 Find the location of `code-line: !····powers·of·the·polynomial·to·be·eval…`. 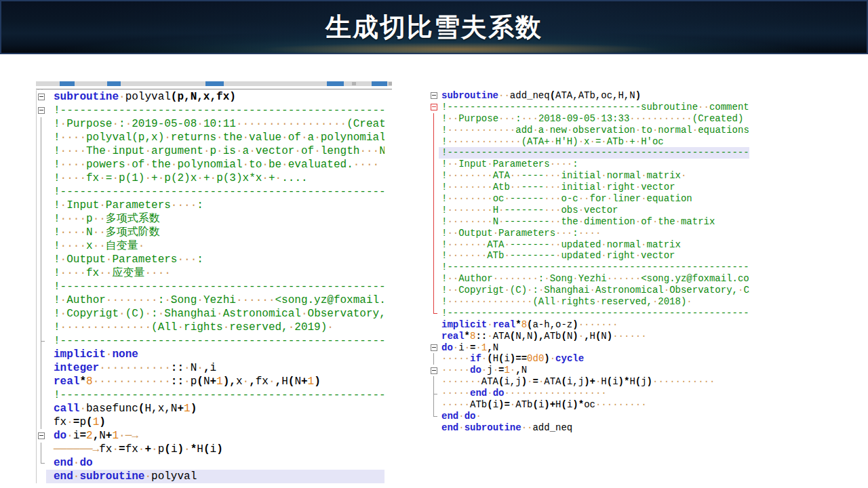

code-line: !····powers·of·the·polynomial·to·be·eval… is located at coordinates (210, 165).